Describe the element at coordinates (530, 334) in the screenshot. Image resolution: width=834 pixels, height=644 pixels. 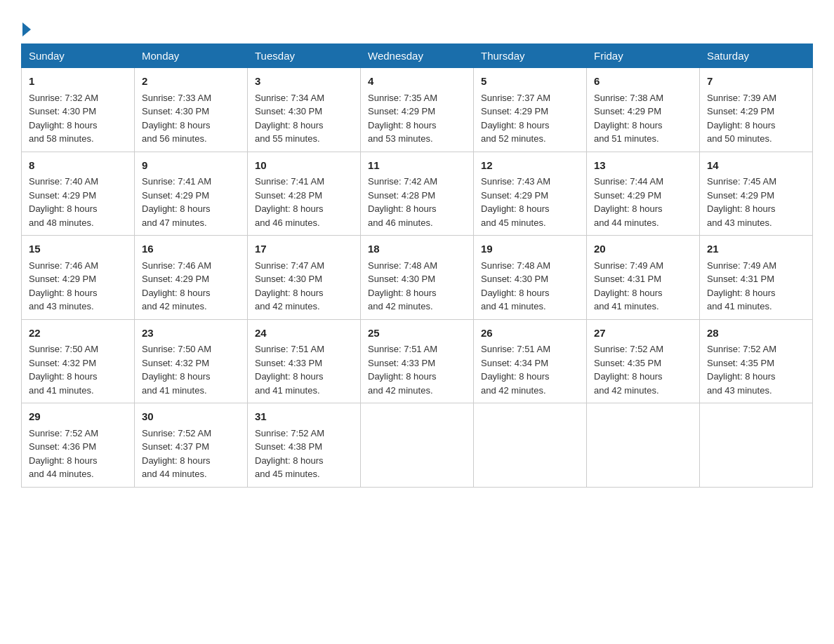
I see `day-number: 26` at that location.